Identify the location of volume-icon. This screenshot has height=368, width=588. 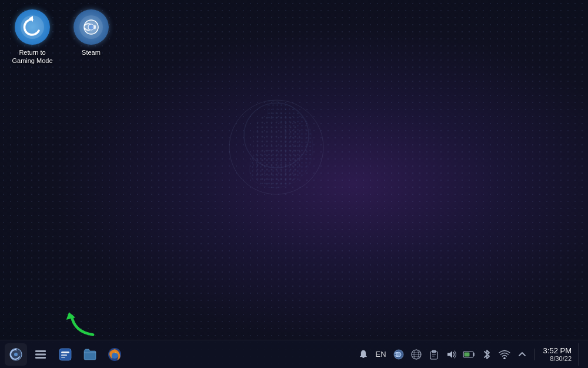
(452, 354).